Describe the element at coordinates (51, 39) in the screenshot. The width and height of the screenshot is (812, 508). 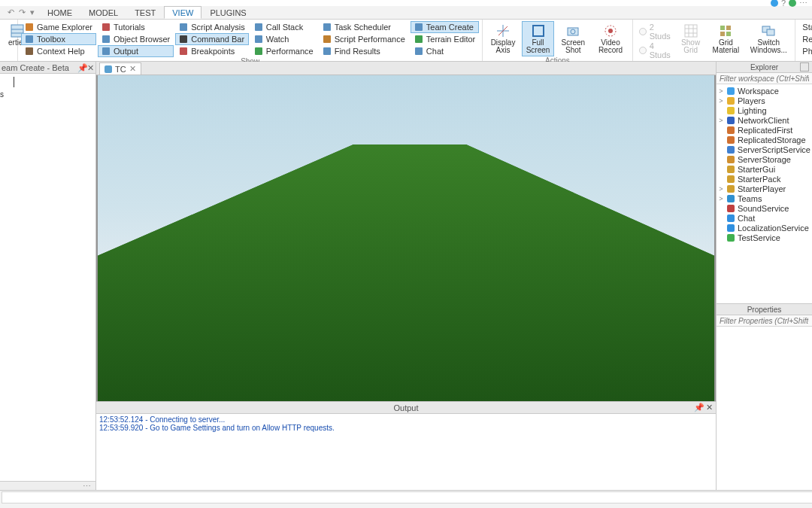
I see `toolbox-label: Toolbox` at that location.